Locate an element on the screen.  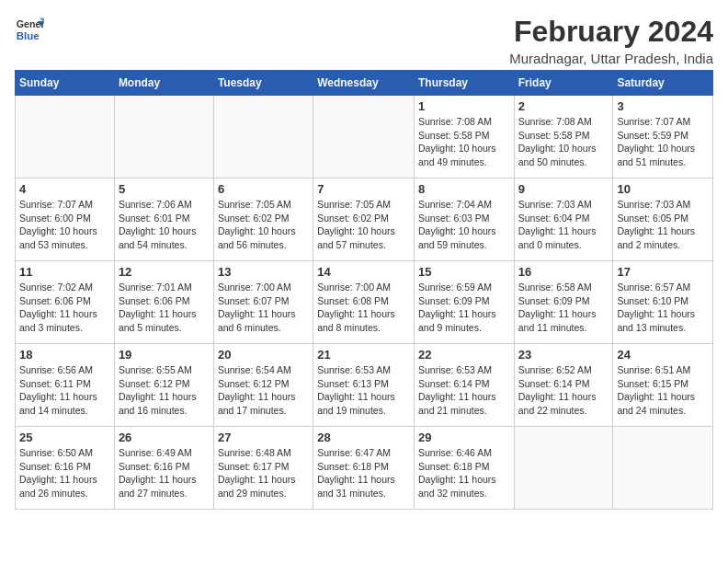
calendar-cell: 17Sunrise: 6:57 AM Sunset: 6:10 PM Dayli… is located at coordinates (664, 303).